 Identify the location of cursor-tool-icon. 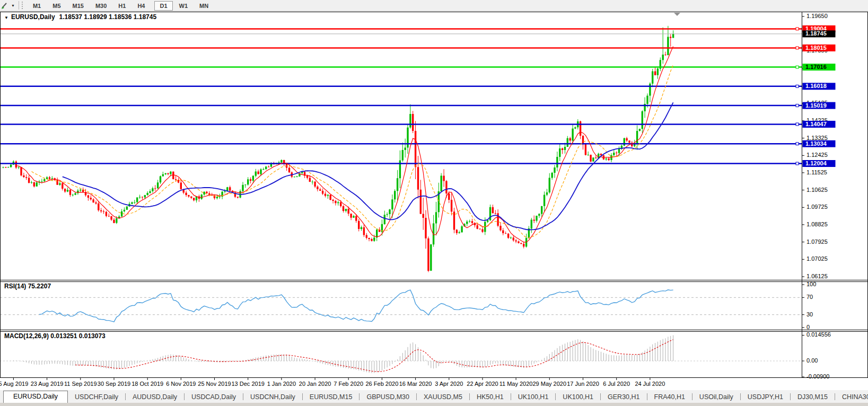
(5, 5).